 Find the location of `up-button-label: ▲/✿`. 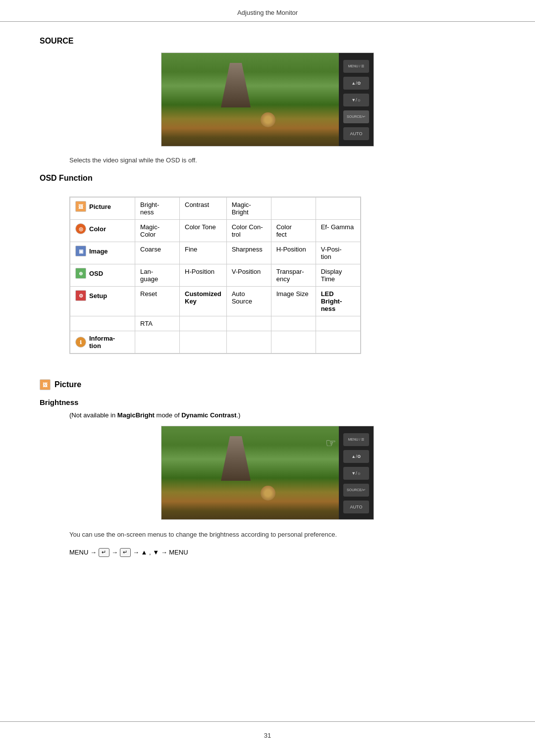

up-button-label: ▲/✿ is located at coordinates (356, 83).